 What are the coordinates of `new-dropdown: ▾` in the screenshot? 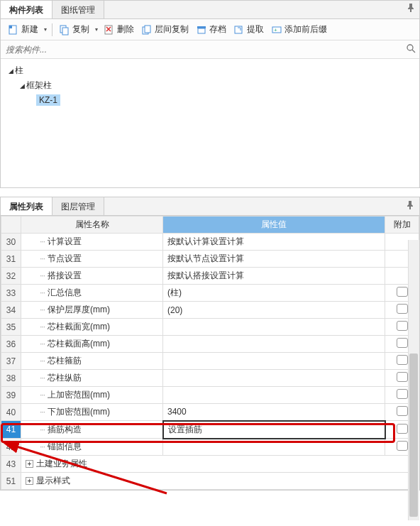 It's located at (45, 30).